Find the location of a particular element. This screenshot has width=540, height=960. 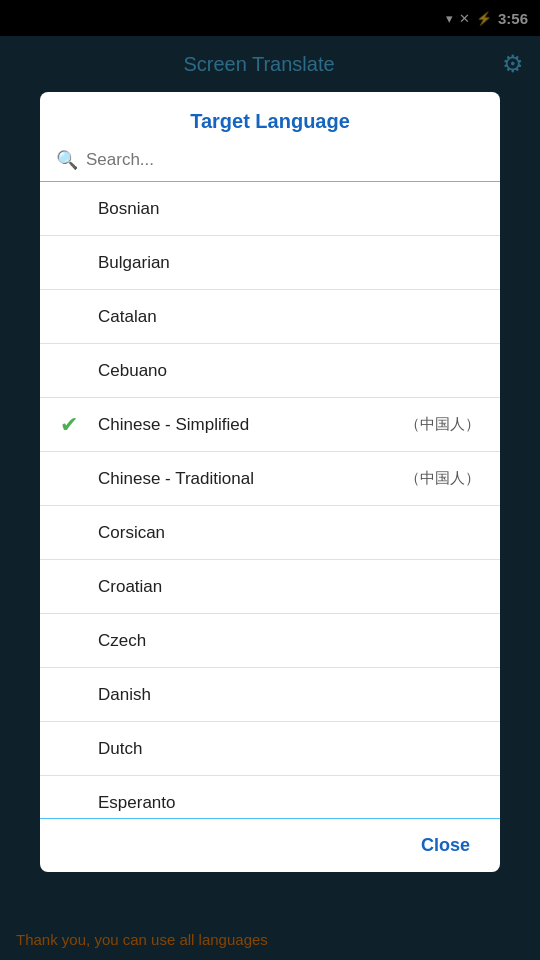

language-item-esperanto: Esperanto is located at coordinates (270, 797).